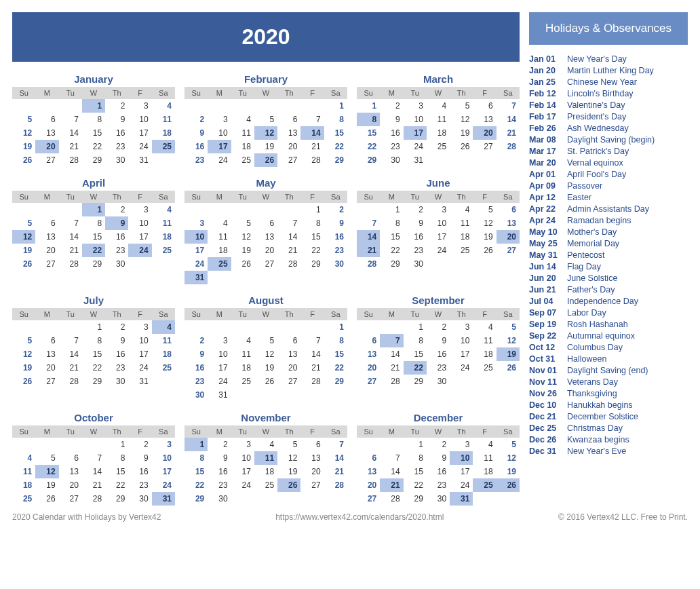 This screenshot has width=700, height=589. I want to click on day-cell: 23, so click(140, 485).